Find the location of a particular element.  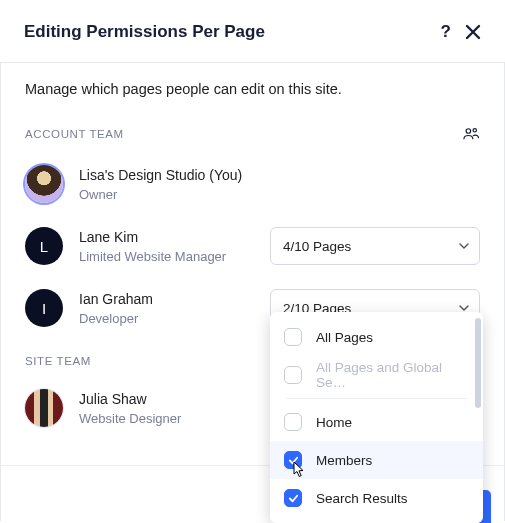

dropdown-option-all-global: All Pages and Global Se… is located at coordinates (376, 375).